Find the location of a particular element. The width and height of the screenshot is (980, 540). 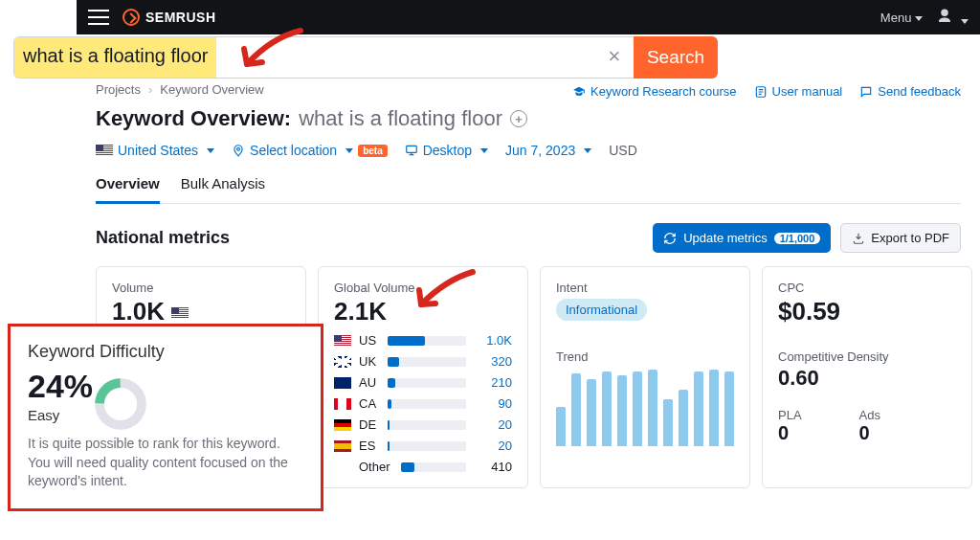

link-manual: User manual is located at coordinates (798, 92).